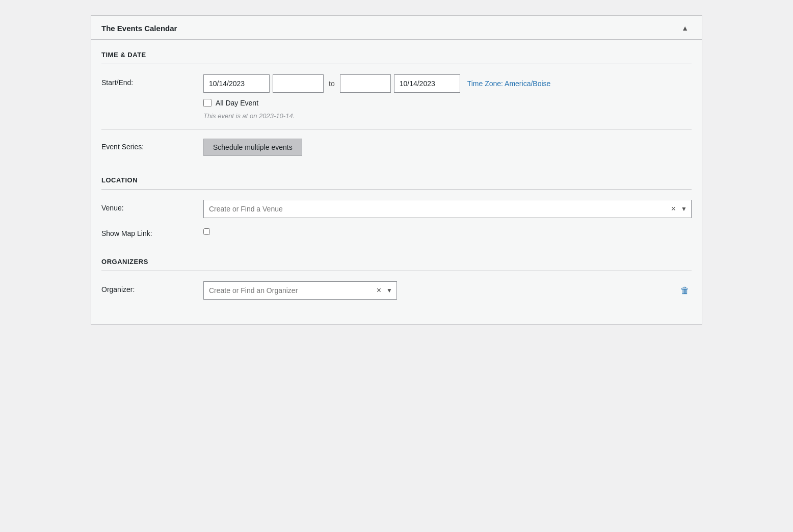  I want to click on end-date-input, so click(427, 84).